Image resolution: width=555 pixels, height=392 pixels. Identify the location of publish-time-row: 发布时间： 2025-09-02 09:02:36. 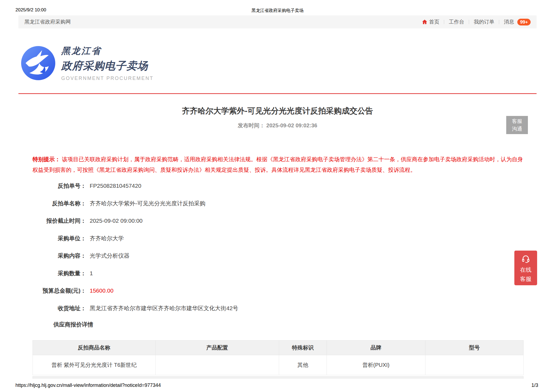
(278, 126).